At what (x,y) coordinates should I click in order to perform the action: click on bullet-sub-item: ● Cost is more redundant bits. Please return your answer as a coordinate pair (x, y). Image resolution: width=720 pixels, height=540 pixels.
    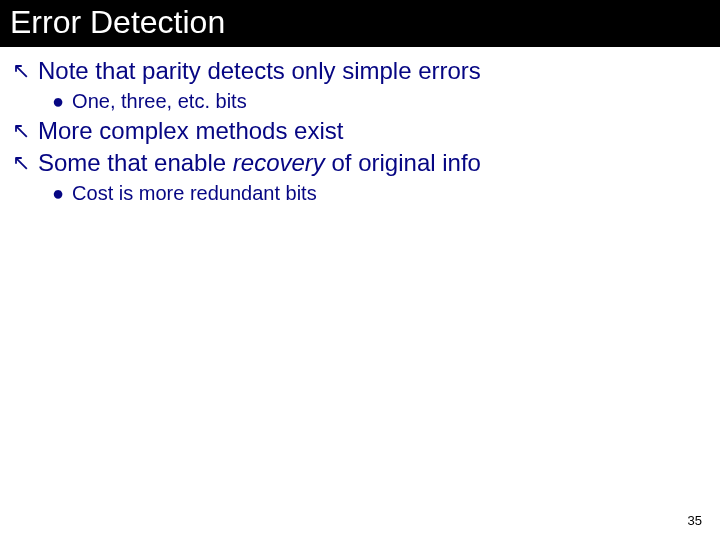
    Looking at the image, I should click on (380, 193).